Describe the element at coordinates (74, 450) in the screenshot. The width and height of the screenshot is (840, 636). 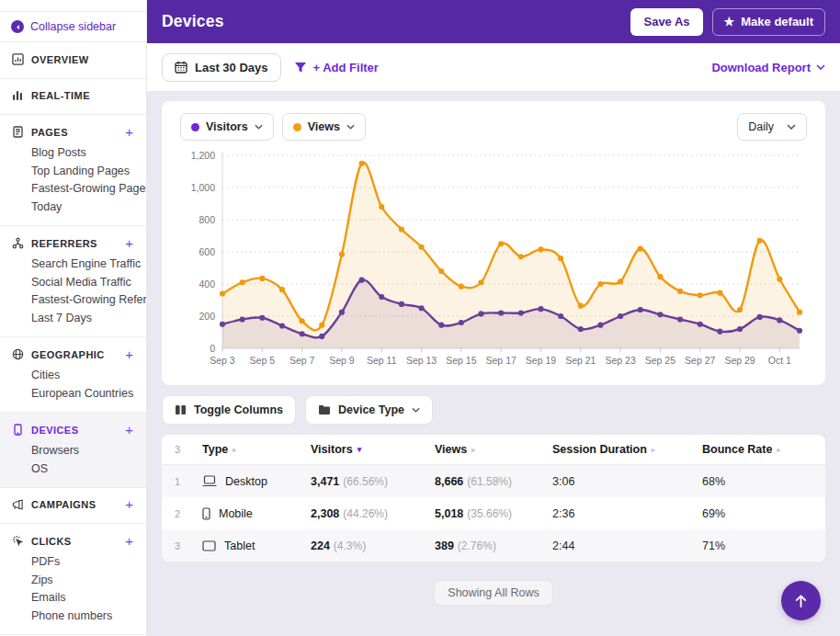
I see `sidebar-section-devices: DEVICES + Browsers OS` at that location.